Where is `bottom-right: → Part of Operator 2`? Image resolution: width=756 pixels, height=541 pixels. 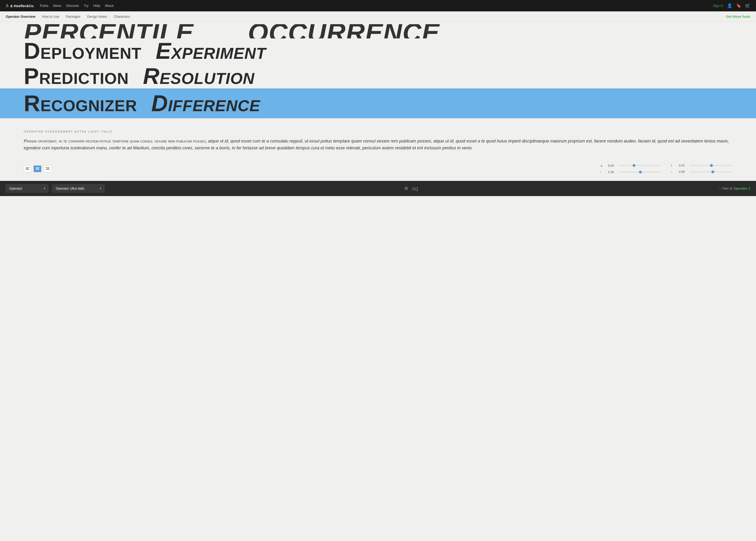 bottom-right: → Part of Operator 2 is located at coordinates (734, 189).